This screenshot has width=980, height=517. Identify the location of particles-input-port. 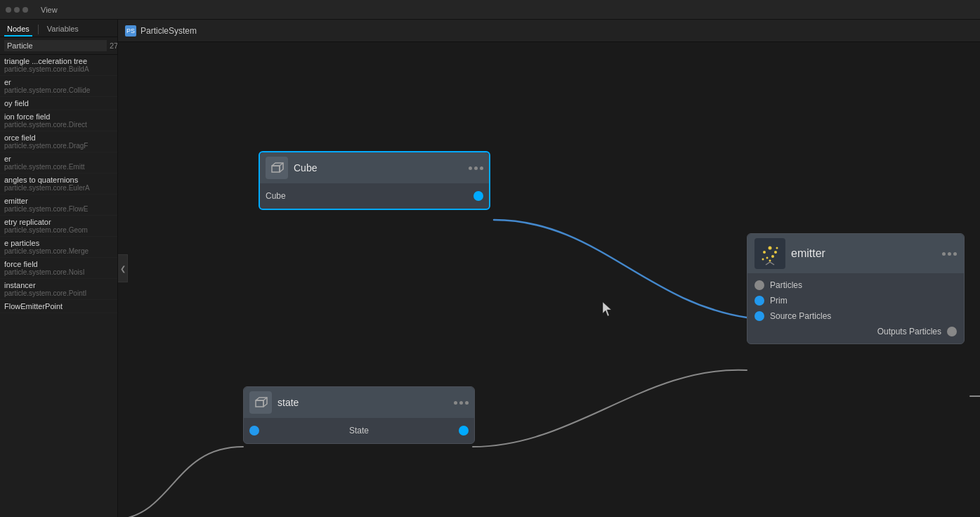
(759, 285).